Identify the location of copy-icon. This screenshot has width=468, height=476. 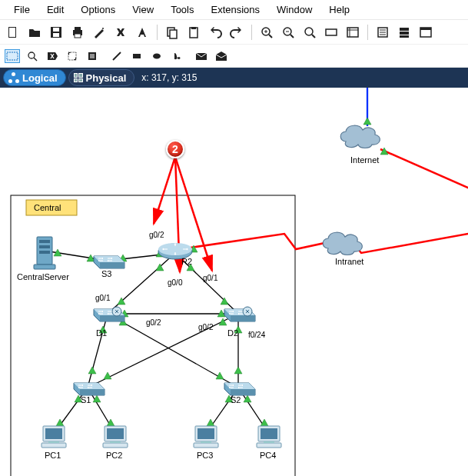
(172, 32).